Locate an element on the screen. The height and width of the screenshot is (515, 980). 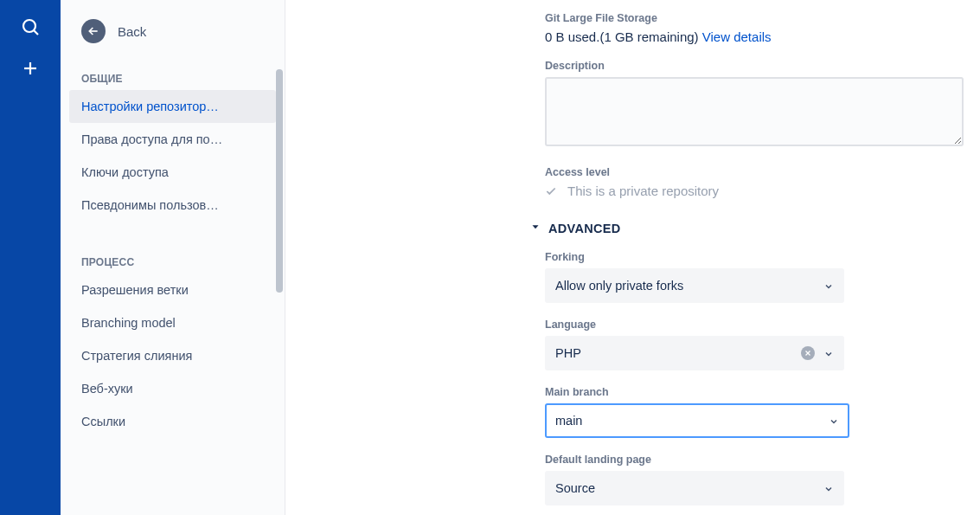
main-branch-label: Main branch is located at coordinates (758, 392).